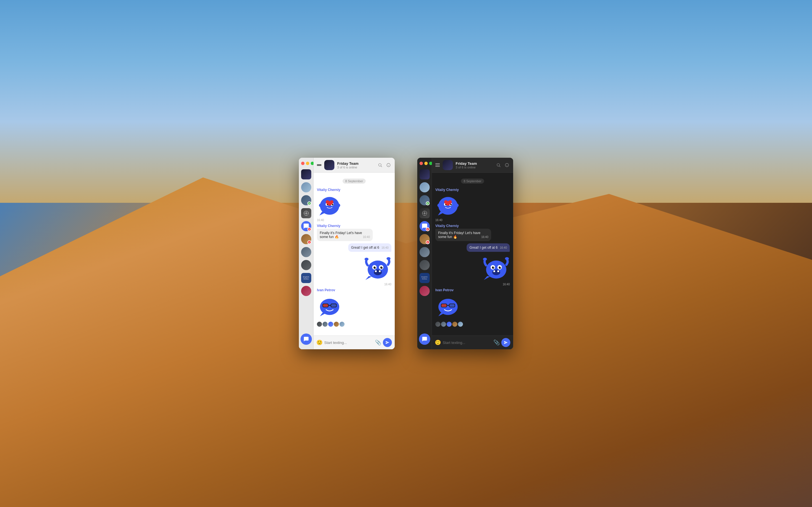 This screenshot has height=507, width=812. Describe the element at coordinates (389, 165) in the screenshot. I see `info-button` at that location.